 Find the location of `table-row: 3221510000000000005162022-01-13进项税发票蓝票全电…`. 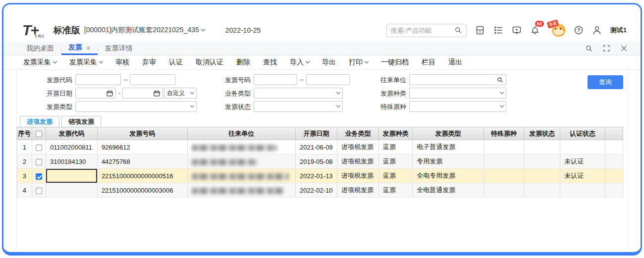

table-row: 3221510000000000005162022-01-13进项税发票蓝票全电… is located at coordinates (320, 176).